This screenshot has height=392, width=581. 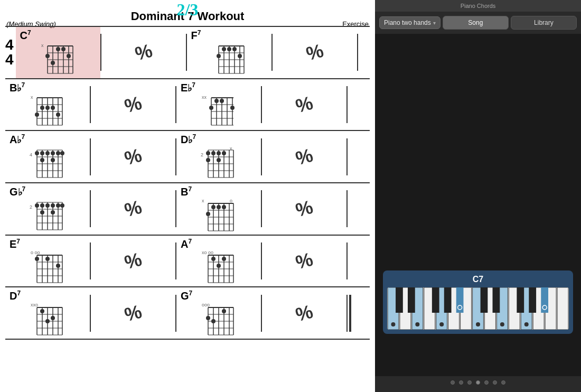 What do you see at coordinates (48, 313) in the screenshot?
I see `chord-cell: D7 xxo` at bounding box center [48, 313].